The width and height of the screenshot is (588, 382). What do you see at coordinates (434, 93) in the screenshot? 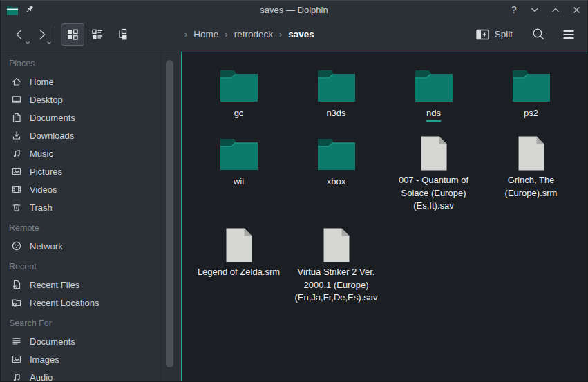
I see `folder-item-nds: nds` at bounding box center [434, 93].